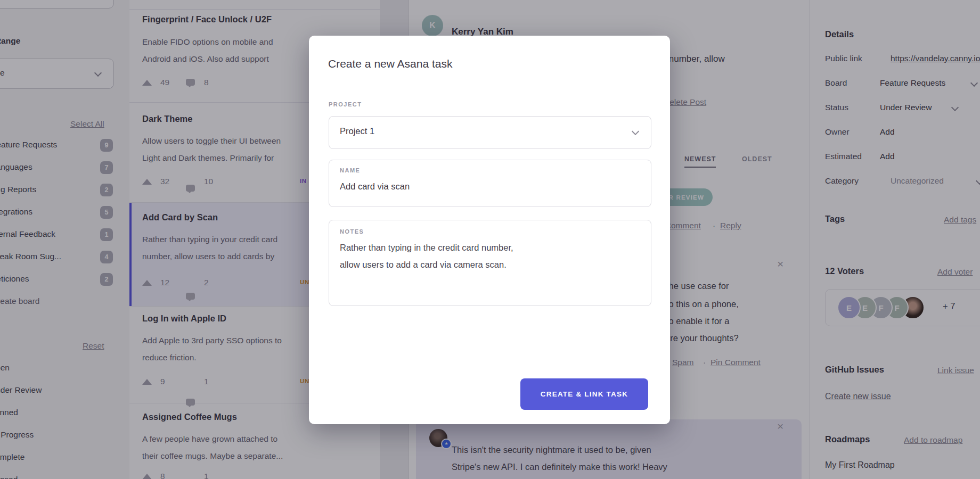 The image size is (980, 479). I want to click on notes-line: Rather than typing in the credit card nu…, so click(427, 248).